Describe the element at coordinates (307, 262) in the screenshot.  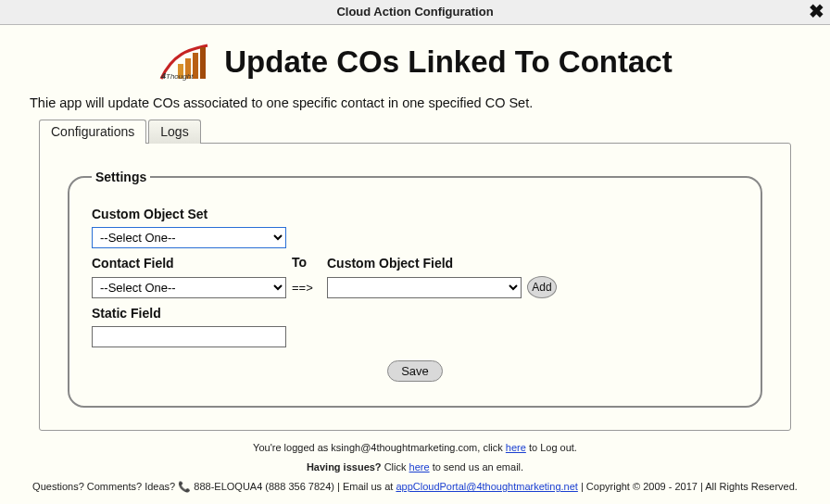
I see `label-to: To` at that location.